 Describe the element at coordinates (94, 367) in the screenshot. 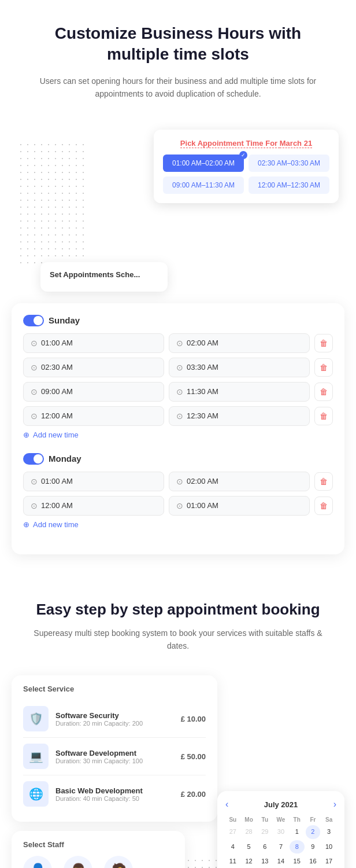

I see `sunday-from-1: ⊙ 02:30 AM` at that location.